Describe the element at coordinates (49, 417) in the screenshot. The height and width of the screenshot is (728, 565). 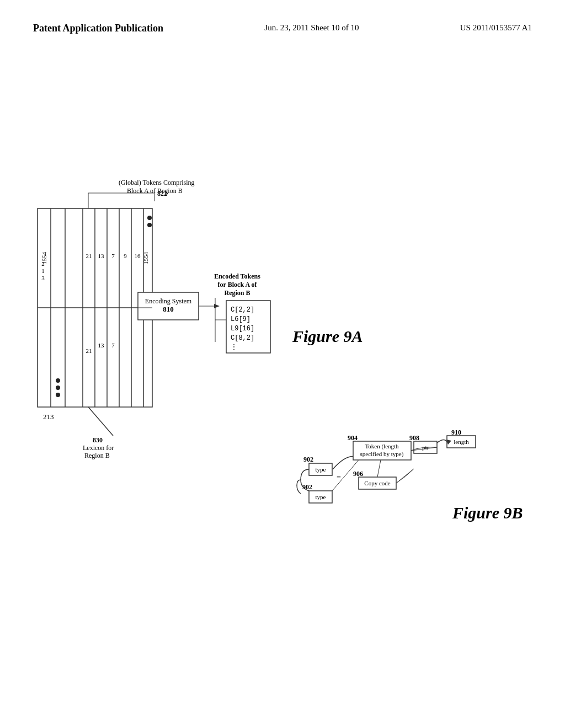
I see `svg-text: 213` at that location.